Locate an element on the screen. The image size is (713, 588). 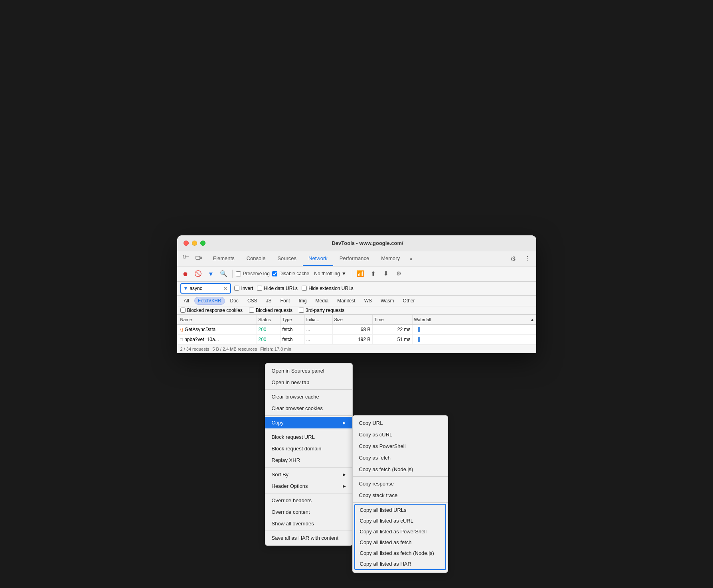
submenu-copy-curl: Copy as cURL is located at coordinates (400, 435).